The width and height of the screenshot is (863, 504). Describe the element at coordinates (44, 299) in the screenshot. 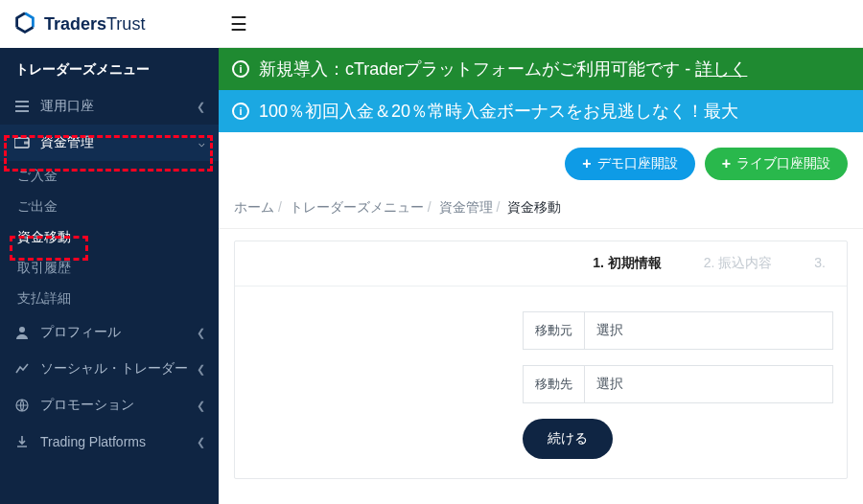

I see `nav-sub-label: 支払詳細` at that location.